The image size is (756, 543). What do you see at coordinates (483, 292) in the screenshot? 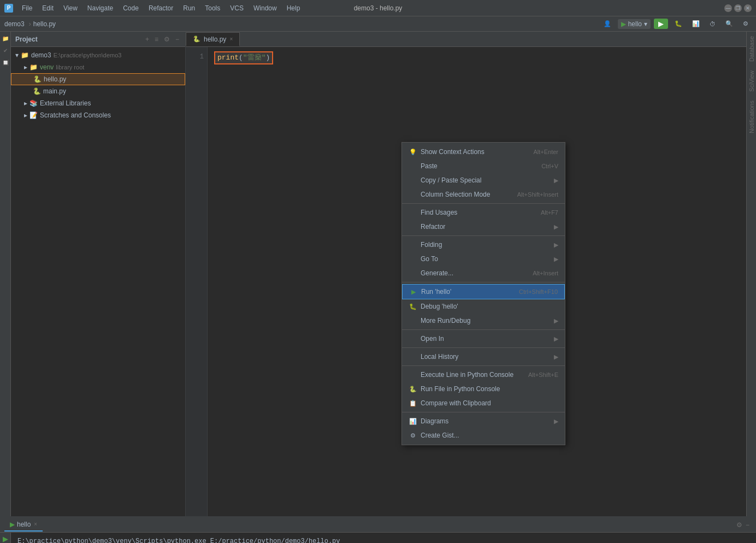
I see `cm-run-hello: ▶ Run 'hello' Ctrl+Shift+F10` at bounding box center [483, 292].